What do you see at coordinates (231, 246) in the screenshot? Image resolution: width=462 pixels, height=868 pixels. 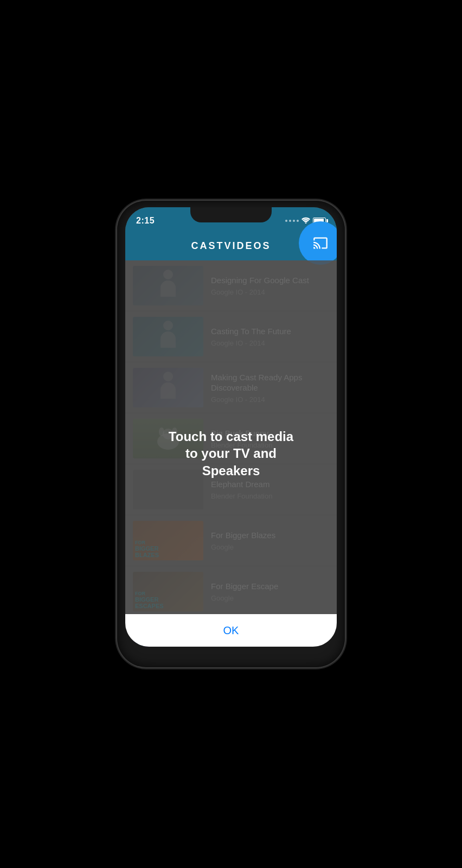 I see `header-title: CASTVIDEOS` at bounding box center [231, 246].